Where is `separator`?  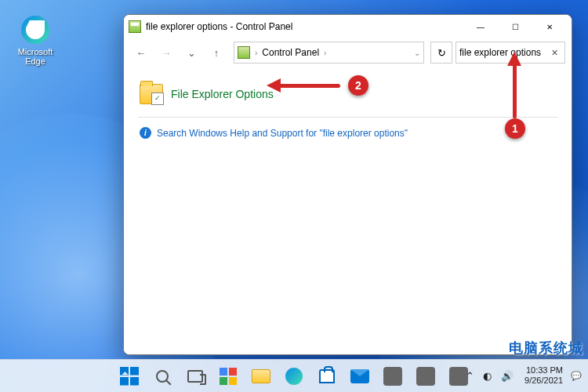 separator is located at coordinates (348, 118).